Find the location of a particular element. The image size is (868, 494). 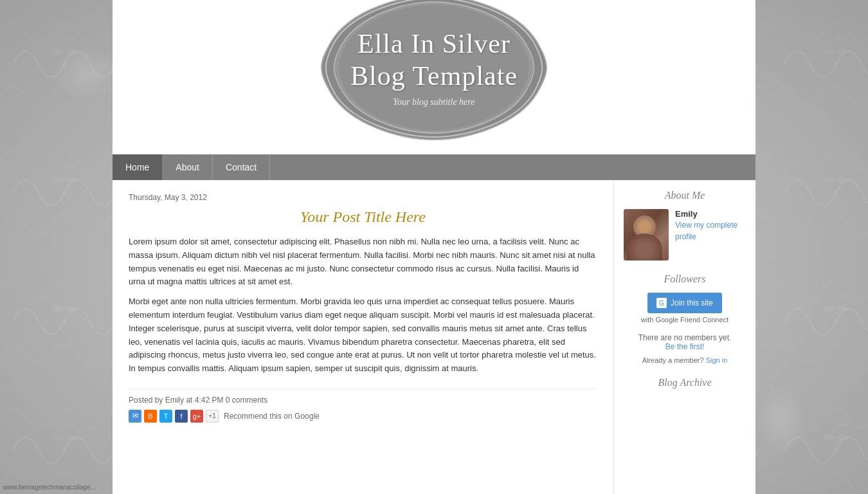

nav-bar: Home About Contact is located at coordinates (434, 167).